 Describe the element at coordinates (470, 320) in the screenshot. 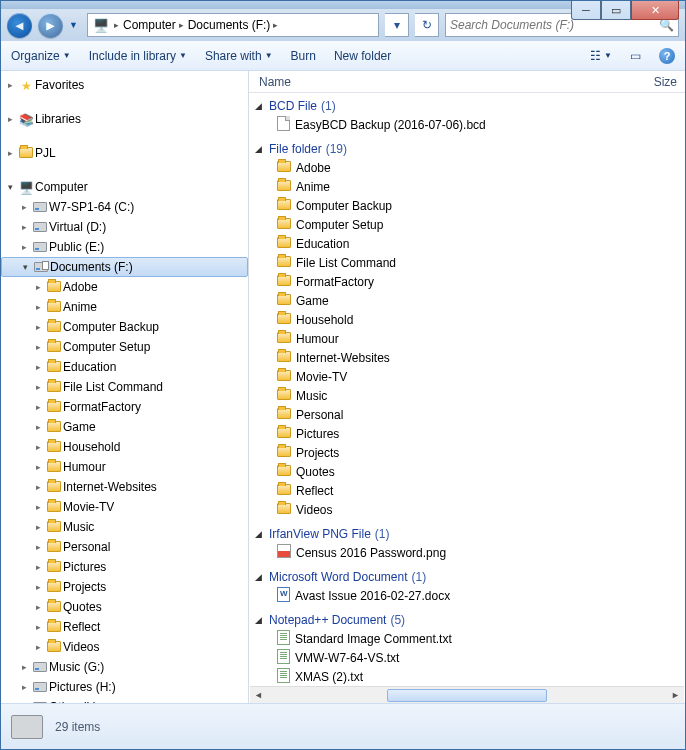

I see `list-item: Household` at that location.